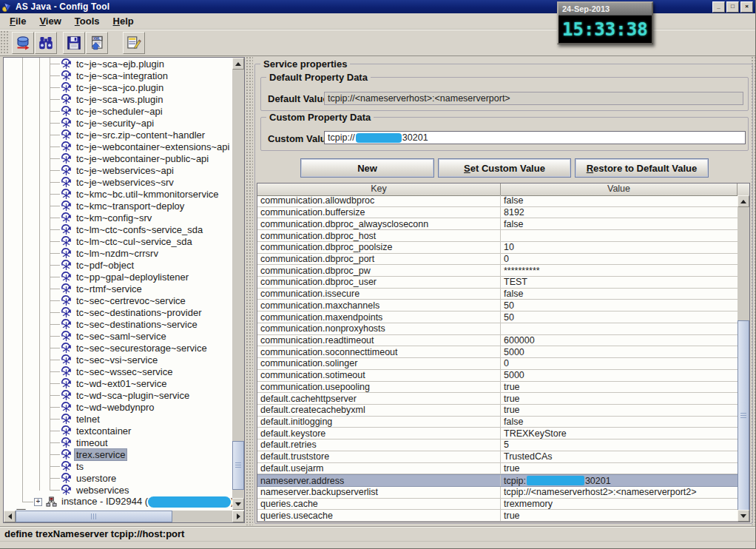 This screenshot has height=549, width=756. What do you see at coordinates (497, 469) in the screenshot?
I see `table-row: default.usejarm true` at bounding box center [497, 469].